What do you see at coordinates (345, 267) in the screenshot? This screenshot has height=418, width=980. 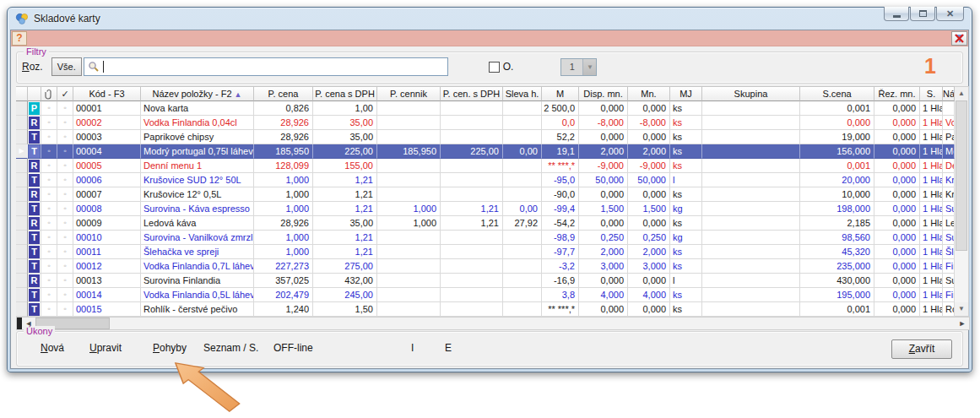 I see `cell-p_cena_dph: 275,00` at bounding box center [345, 267].